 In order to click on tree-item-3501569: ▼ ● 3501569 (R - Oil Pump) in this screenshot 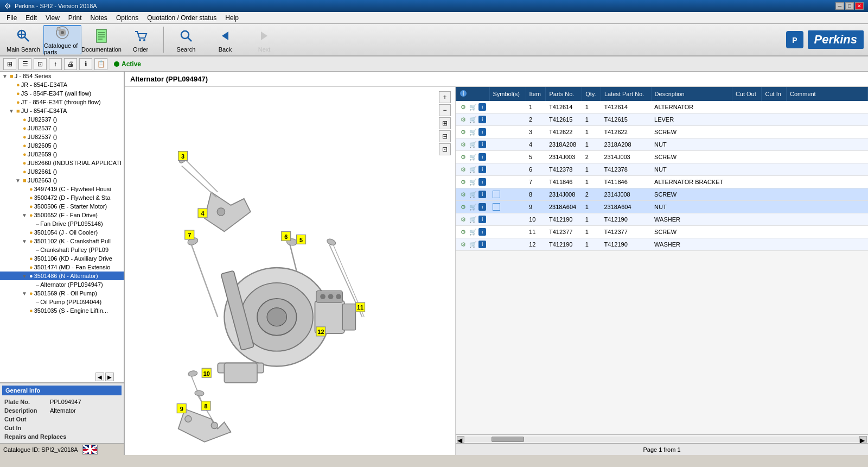, I will do `click(62, 293)`.